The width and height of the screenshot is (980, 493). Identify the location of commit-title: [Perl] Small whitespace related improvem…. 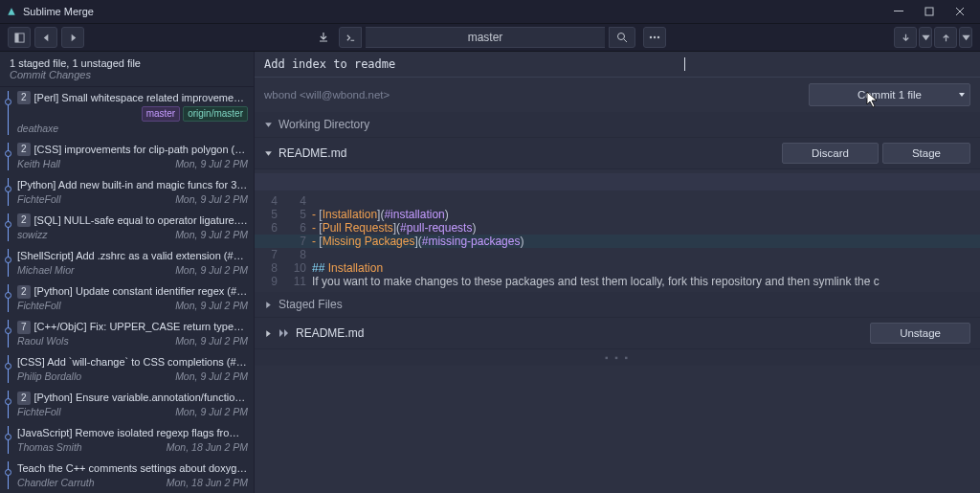
(142, 98).